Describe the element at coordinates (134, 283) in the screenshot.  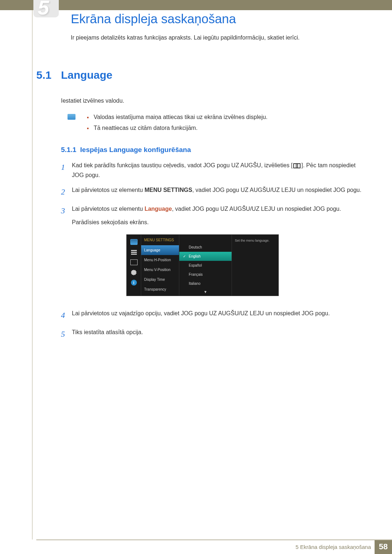
I see `info-icon: i` at that location.